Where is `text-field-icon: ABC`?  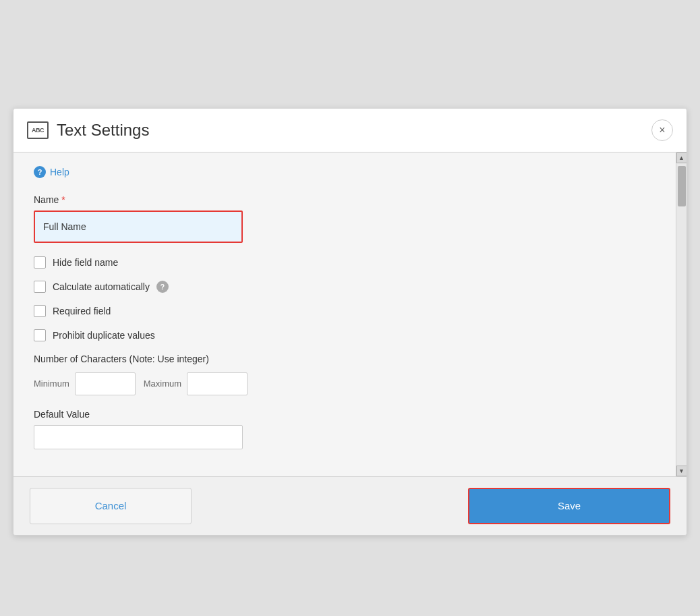 text-field-icon: ABC is located at coordinates (38, 130).